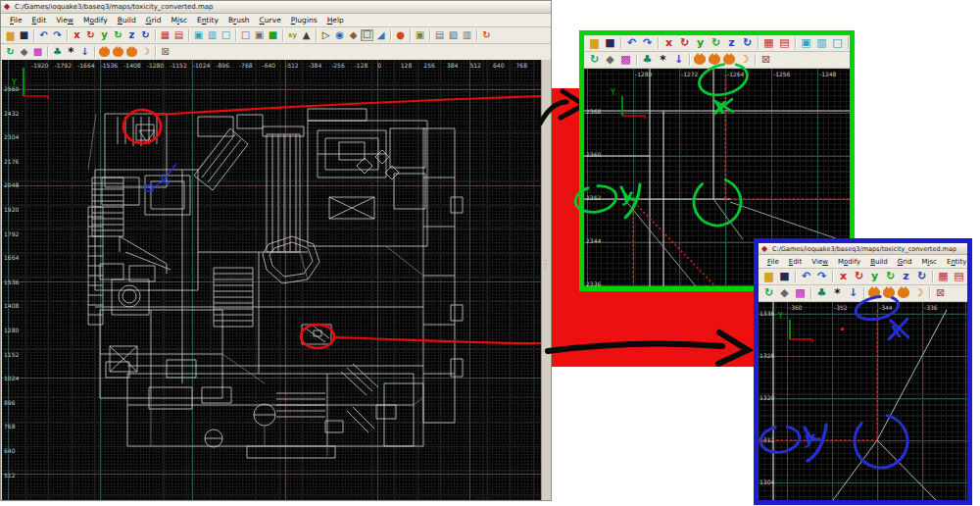 The height and width of the screenshot is (506, 980). What do you see at coordinates (545, 280) in the screenshot?
I see `vertical-scrollbar: ······` at bounding box center [545, 280].